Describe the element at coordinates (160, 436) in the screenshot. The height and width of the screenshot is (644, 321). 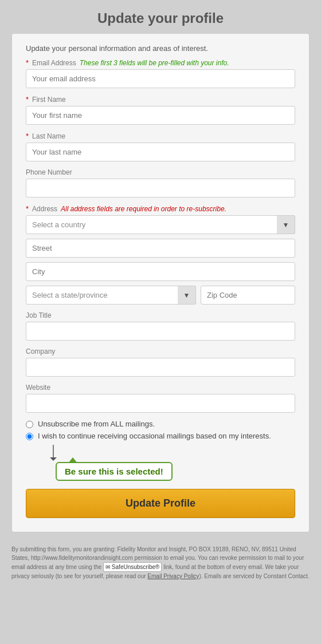
I see `continue-radio-item: I wish to continue receiving occasional …` at that location.